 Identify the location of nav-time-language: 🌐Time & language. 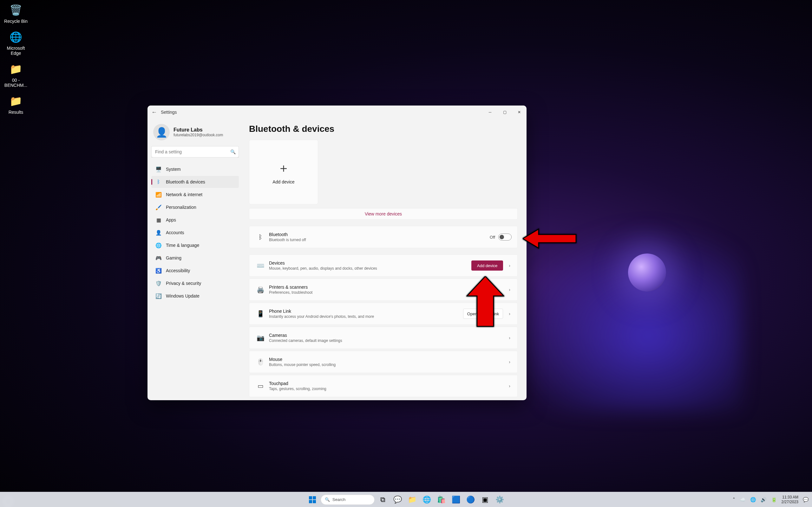
(195, 245).